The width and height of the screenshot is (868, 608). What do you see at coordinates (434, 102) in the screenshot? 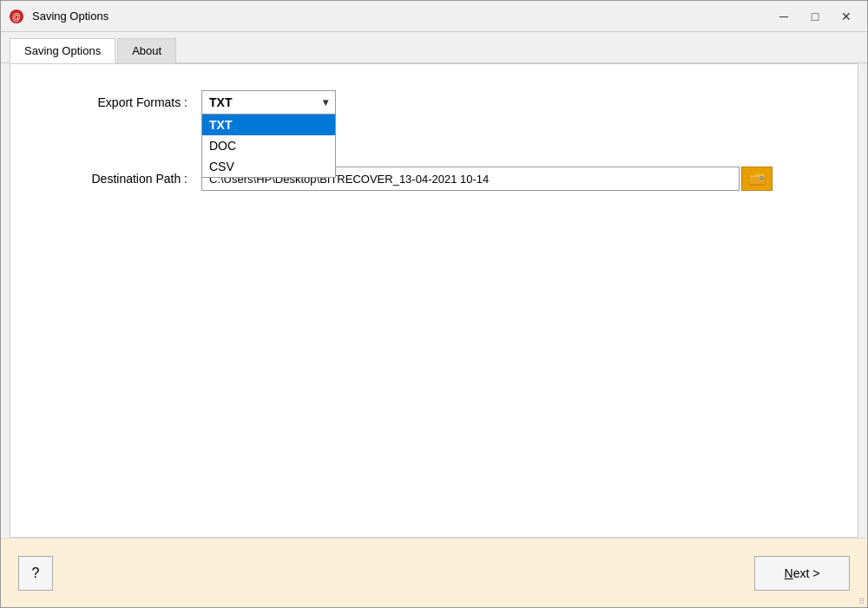
I see `export-format-row: Export Formats : TXT ▾ TXT DOC CSV` at bounding box center [434, 102].